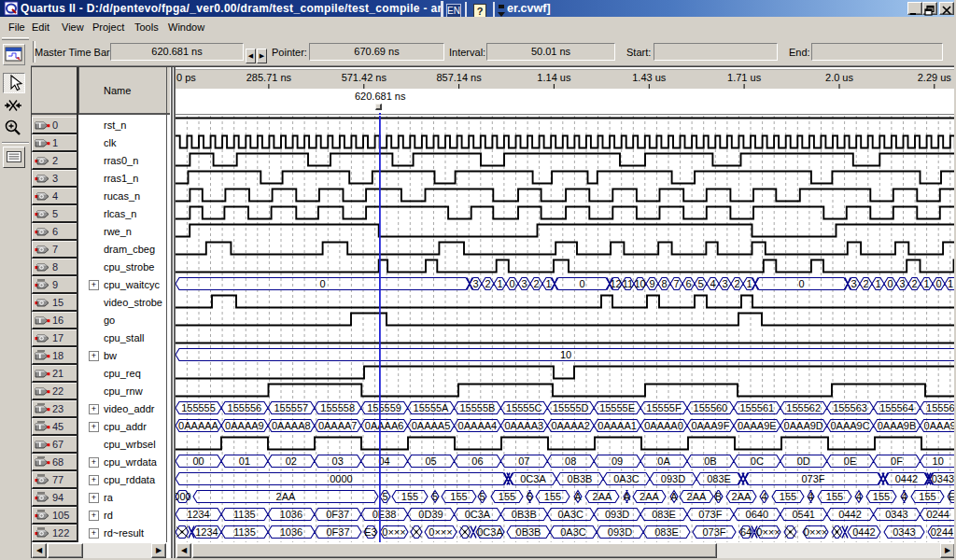 The width and height of the screenshot is (956, 560). What do you see at coordinates (198, 408) in the screenshot?
I see `svg-text: 155555` at bounding box center [198, 408].